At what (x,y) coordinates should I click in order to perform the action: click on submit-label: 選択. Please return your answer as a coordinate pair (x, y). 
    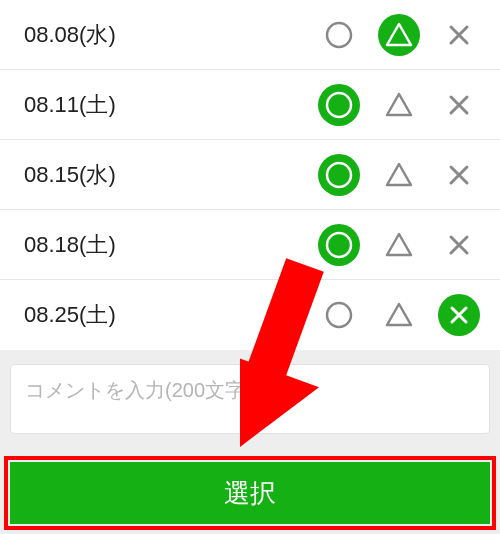
    Looking at the image, I should click on (250, 494).